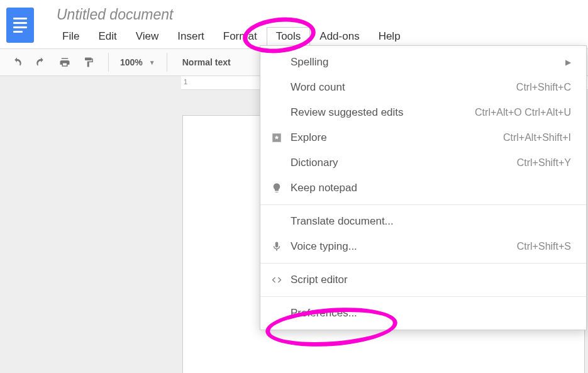 The height and width of the screenshot is (373, 588). I want to click on menu-item-translate: Translate document..., so click(423, 221).